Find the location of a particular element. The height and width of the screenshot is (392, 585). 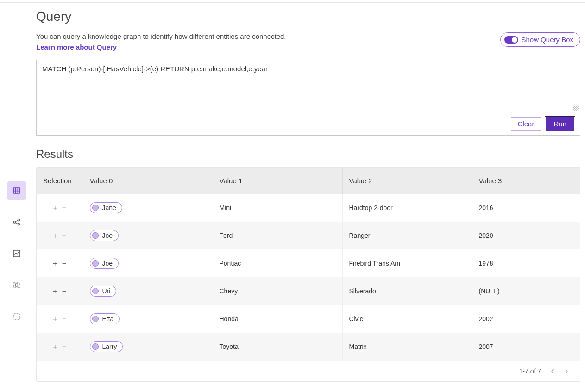

cell: Mini is located at coordinates (277, 208).